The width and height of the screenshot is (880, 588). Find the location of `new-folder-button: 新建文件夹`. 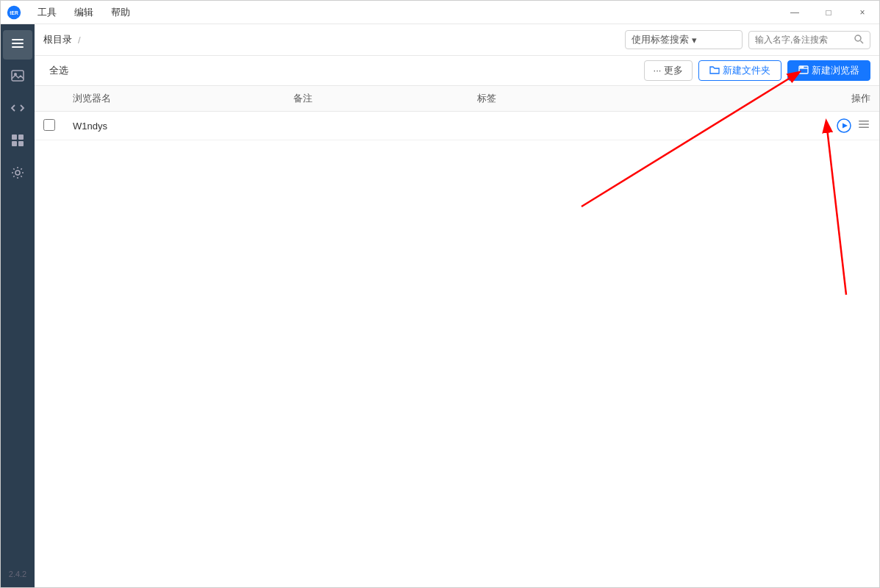

new-folder-button: 新建文件夹 is located at coordinates (740, 71).